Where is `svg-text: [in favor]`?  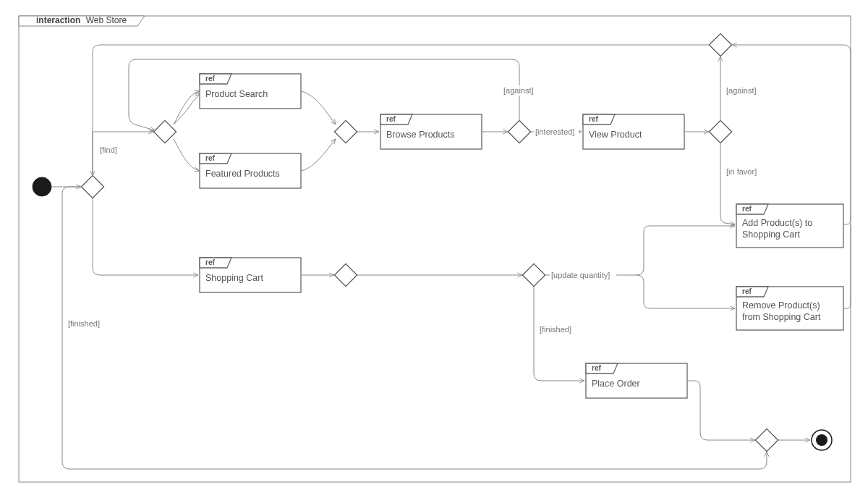 svg-text: [in favor] is located at coordinates (741, 172).